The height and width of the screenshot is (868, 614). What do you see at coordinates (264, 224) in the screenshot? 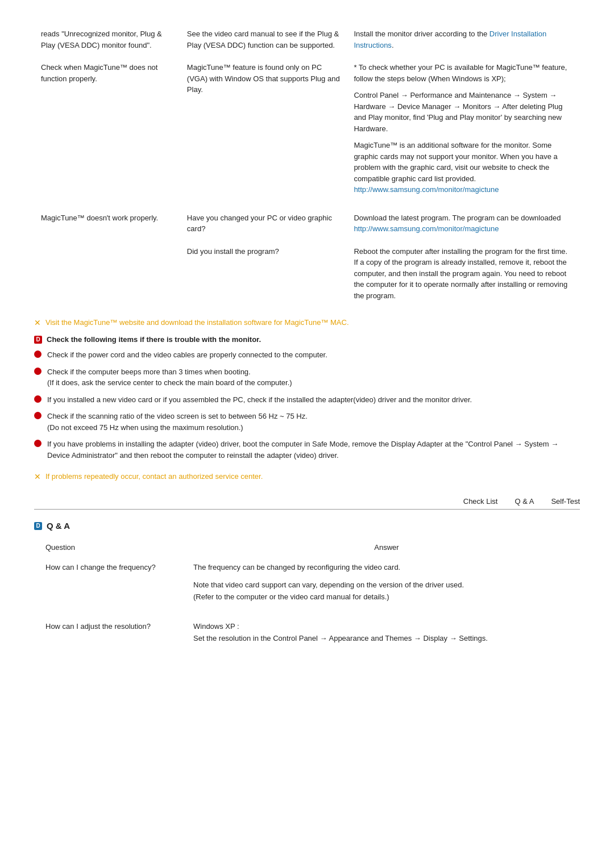
I see `cause-cell: Have you changed your PC or video graphi…` at bounding box center [264, 224].